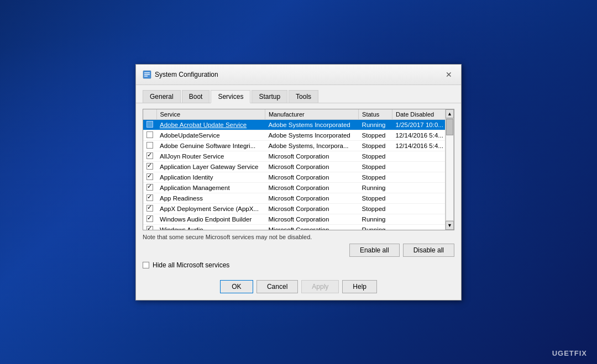 The width and height of the screenshot is (597, 364). Describe the element at coordinates (191, 265) in the screenshot. I see `hide-ms-label: Hide all Microsoft services` at that location.